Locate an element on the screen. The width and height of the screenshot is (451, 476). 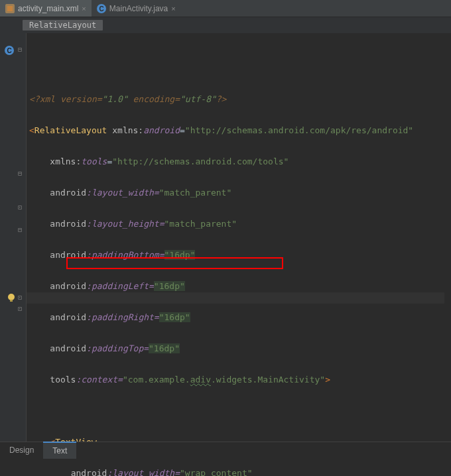
xml-file-icon is located at coordinates (10, 9).